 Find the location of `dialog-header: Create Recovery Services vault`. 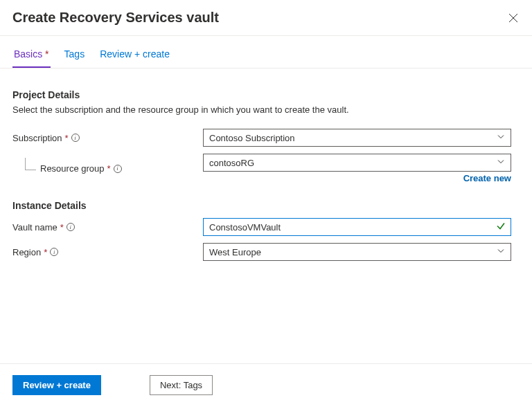

dialog-header: Create Recovery Services vault is located at coordinates (266, 18).